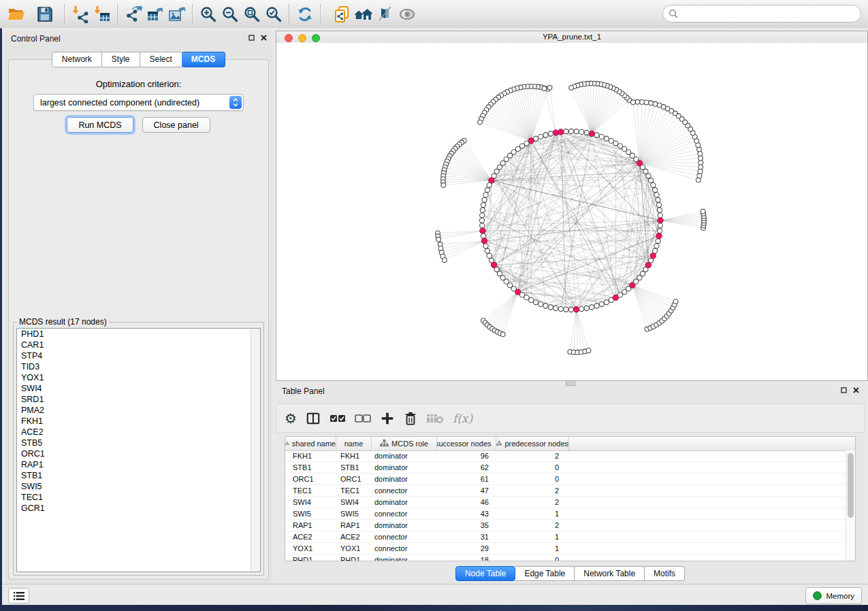 The height and width of the screenshot is (611, 868). What do you see at coordinates (121, 60) in the screenshot?
I see `tab-style: Style` at bounding box center [121, 60].